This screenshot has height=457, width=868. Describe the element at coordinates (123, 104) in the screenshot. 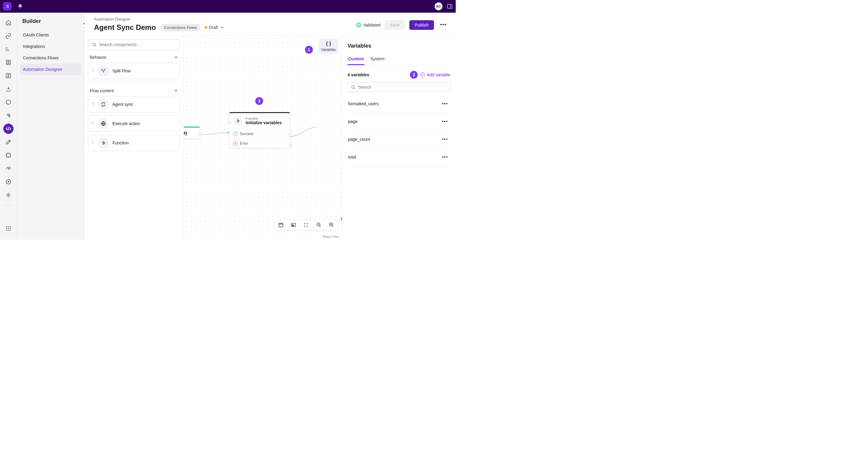

I see `component-label: Agent sync` at that location.